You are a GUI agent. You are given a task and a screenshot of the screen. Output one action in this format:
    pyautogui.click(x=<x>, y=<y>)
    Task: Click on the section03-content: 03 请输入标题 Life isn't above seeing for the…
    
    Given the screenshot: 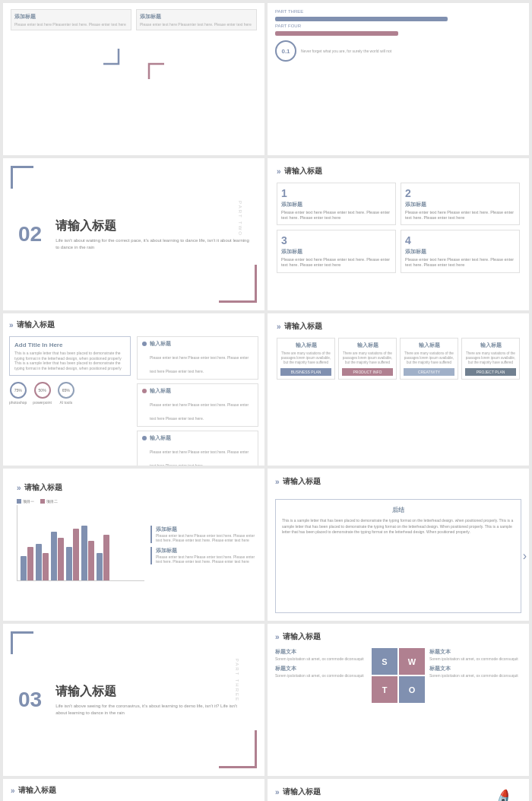 What is the action you would take?
    pyautogui.click(x=134, y=700)
    